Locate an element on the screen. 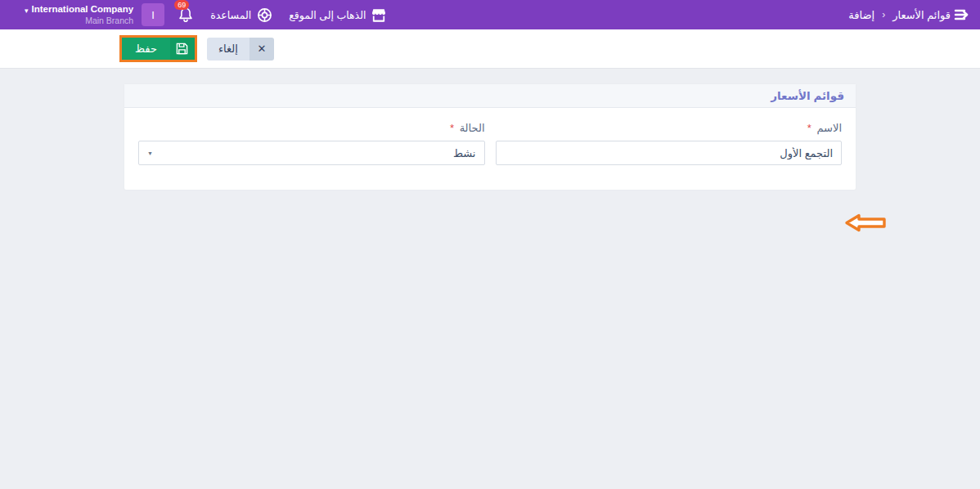 This screenshot has width=980, height=489. name-input is located at coordinates (669, 153).